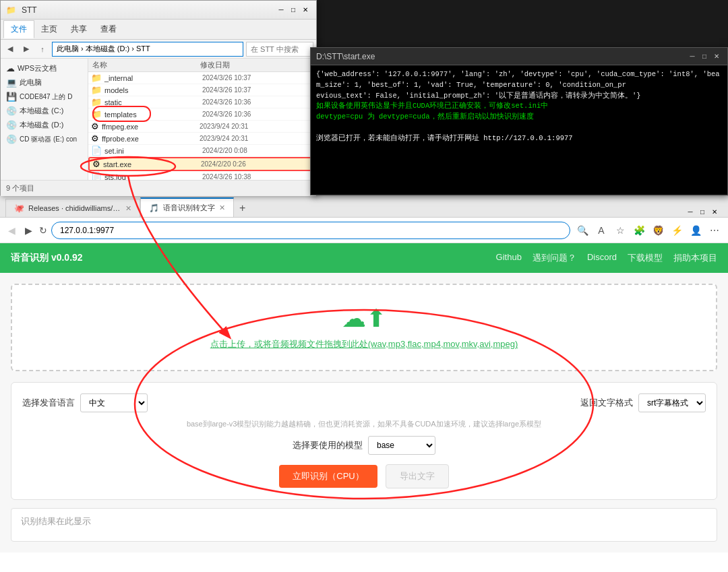  Describe the element at coordinates (44, 125) in the screenshot. I see `left-panel-item: 💿 本地磁盘 (D:)` at that location.